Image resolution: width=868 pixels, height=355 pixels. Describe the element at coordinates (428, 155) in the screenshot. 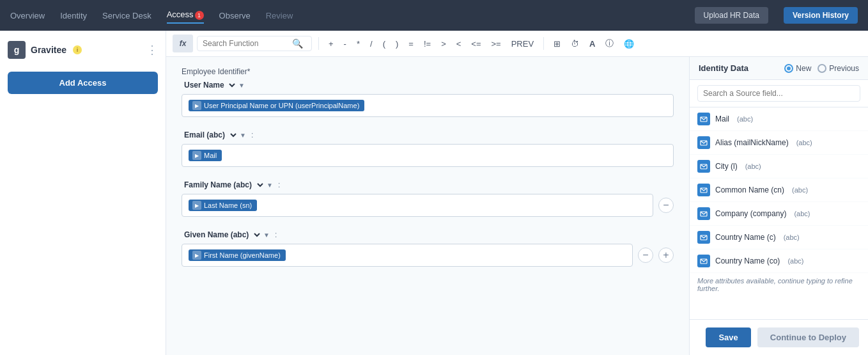

I see `email-input-row: ▶ Mail` at that location.